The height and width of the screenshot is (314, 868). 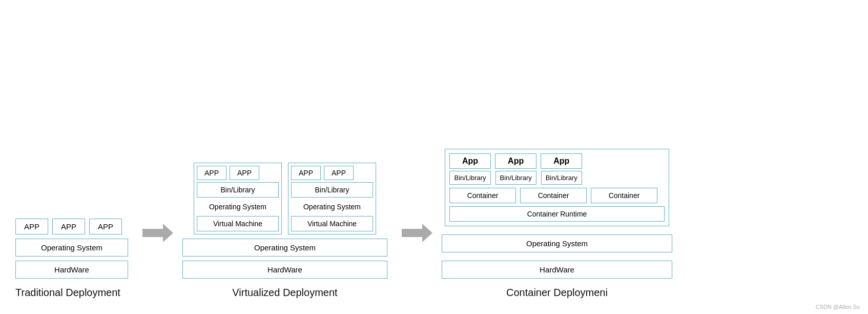 What do you see at coordinates (285, 231) in the screenshot?
I see `virtualized-deployment: APP APP Bin/Library Operating System Vir…` at bounding box center [285, 231].